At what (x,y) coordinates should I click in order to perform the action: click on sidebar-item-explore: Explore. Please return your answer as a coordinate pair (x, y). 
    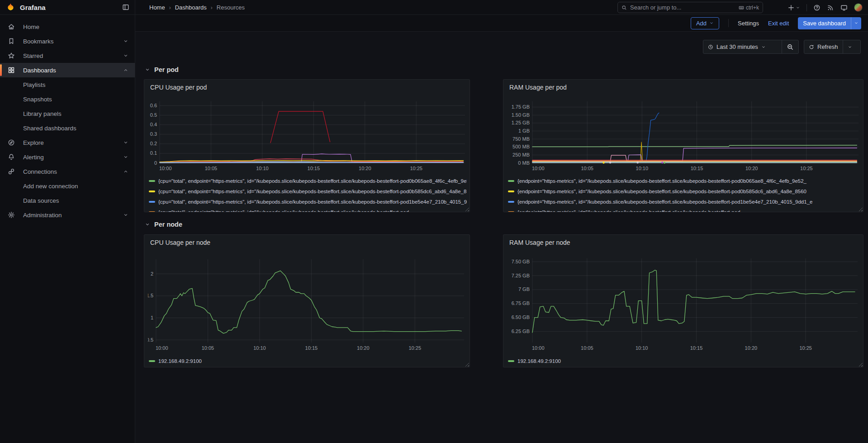
    Looking at the image, I should click on (67, 143).